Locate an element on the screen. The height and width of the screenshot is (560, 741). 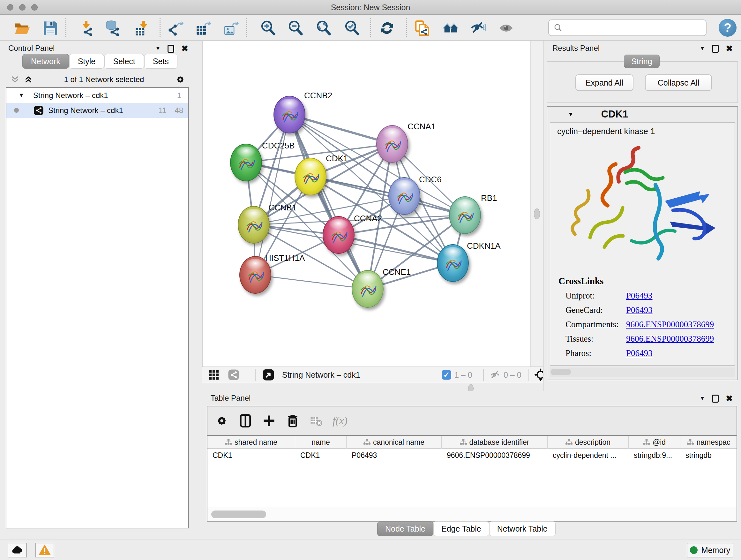
tab-network-table: Network Table is located at coordinates (523, 529).